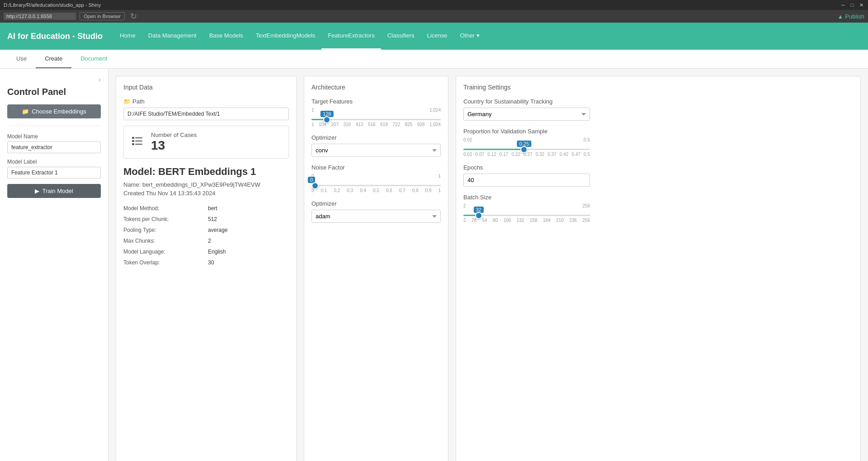 The height and width of the screenshot is (461, 868). What do you see at coordinates (658, 175) in the screenshot?
I see `epochs-container: Epochs` at bounding box center [658, 175].